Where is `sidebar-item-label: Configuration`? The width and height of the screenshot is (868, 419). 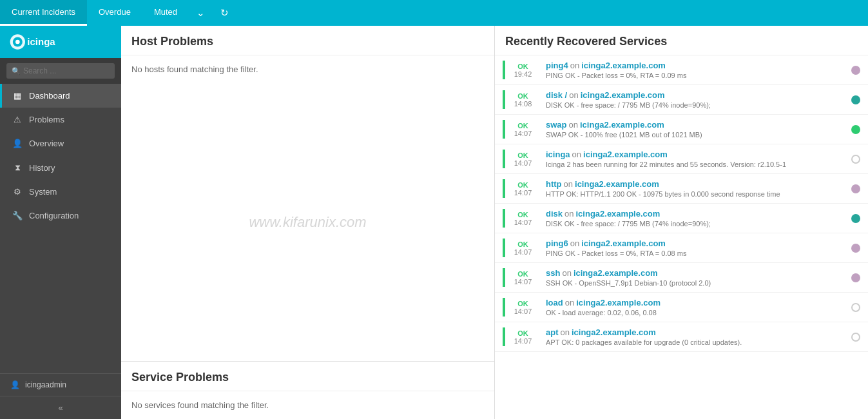
sidebar-item-label: Configuration is located at coordinates (54, 215).